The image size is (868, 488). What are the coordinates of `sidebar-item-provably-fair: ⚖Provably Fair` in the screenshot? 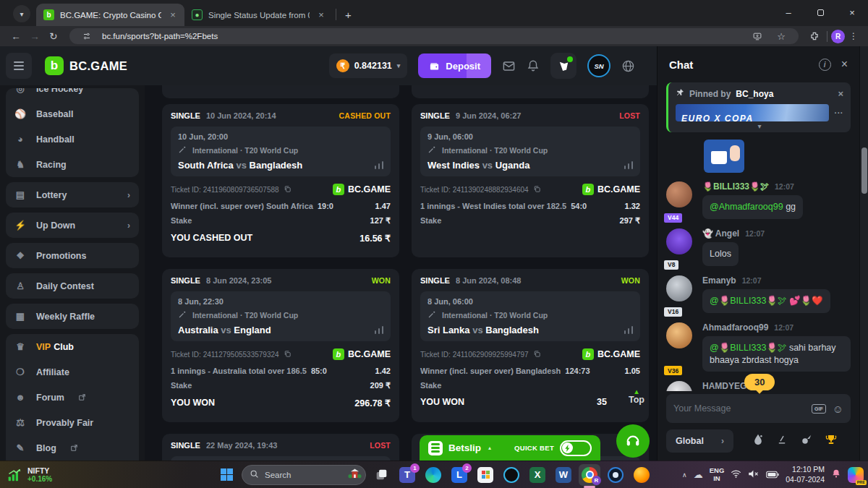 It's located at (72, 422).